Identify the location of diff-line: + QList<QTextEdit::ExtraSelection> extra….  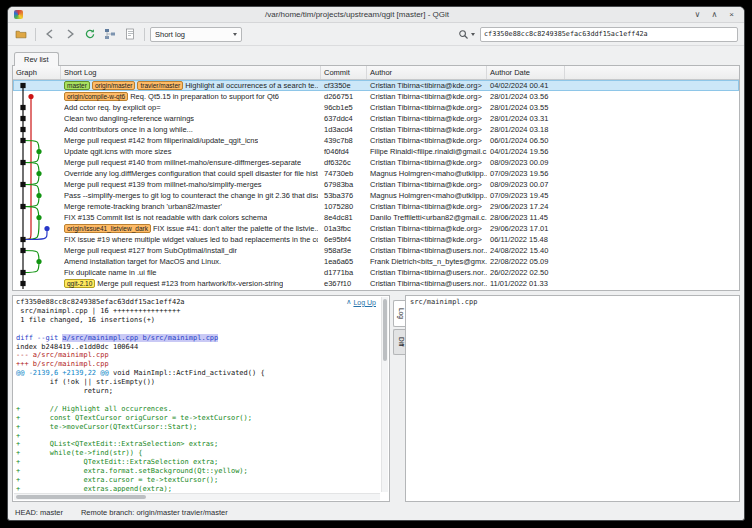
(196, 444).